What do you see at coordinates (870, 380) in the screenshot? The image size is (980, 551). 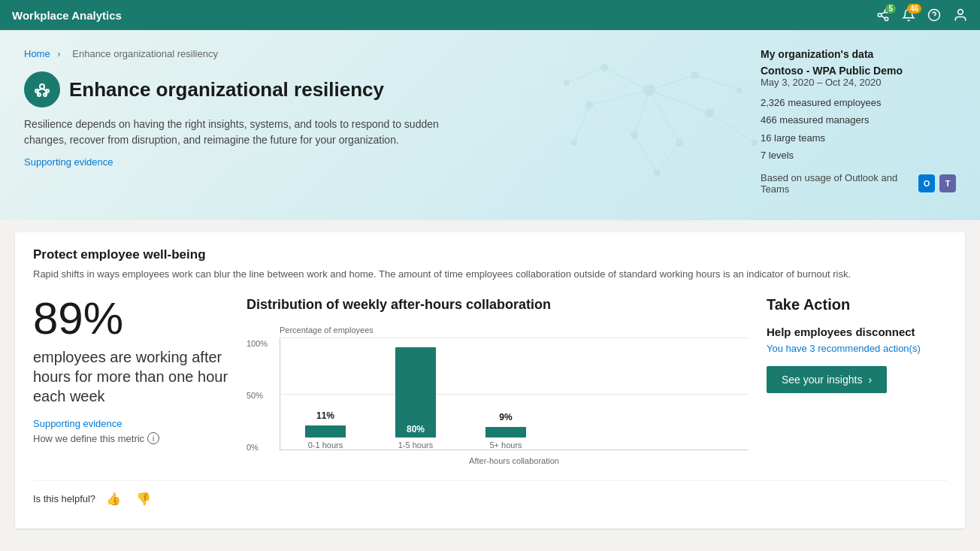 I see `see-insights-arrow: ›` at bounding box center [870, 380].